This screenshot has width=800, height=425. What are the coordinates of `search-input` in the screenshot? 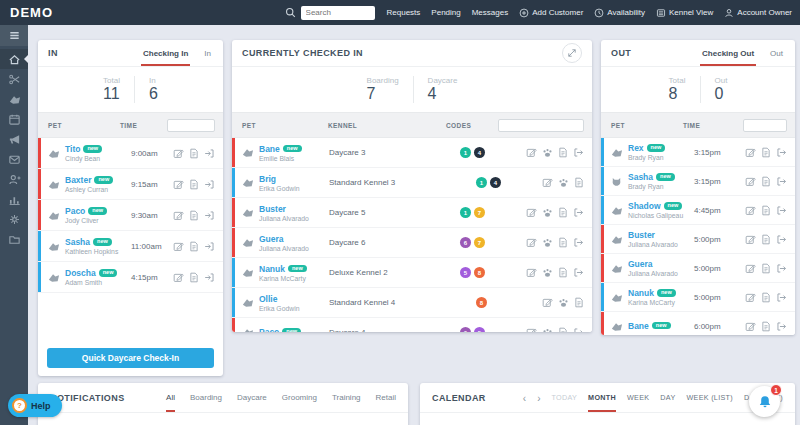 It's located at (338, 13).